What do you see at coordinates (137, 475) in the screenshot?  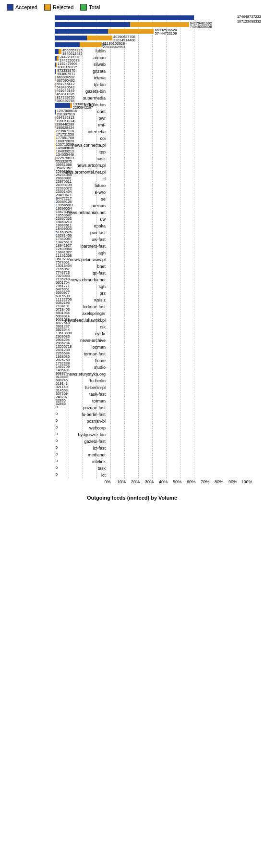 I see `table-row: ict0` at bounding box center [137, 475].